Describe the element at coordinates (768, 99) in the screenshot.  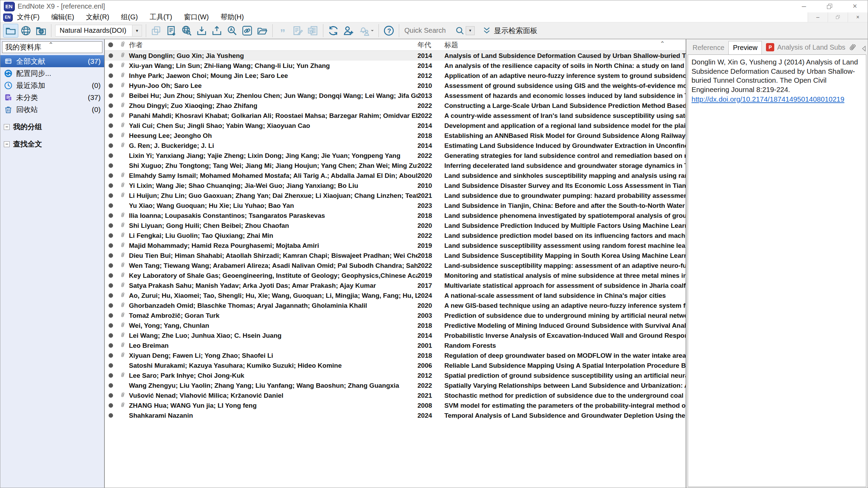
I see `doi-link: http://dx.doi.org/10.2174/18741495014080…` at that location.